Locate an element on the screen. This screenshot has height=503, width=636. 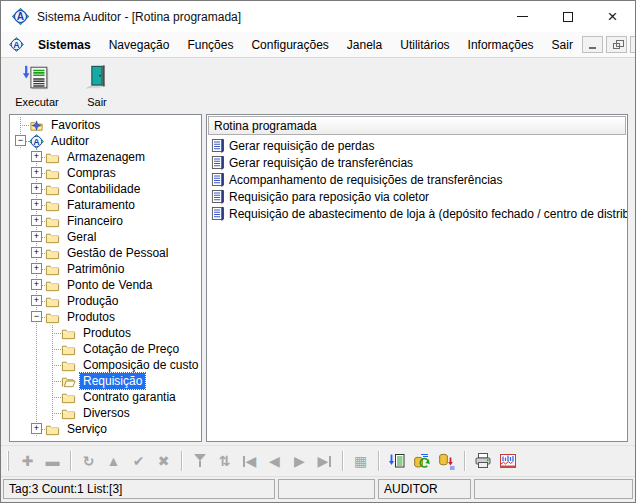
executar-button: Executar is located at coordinates (37, 86).